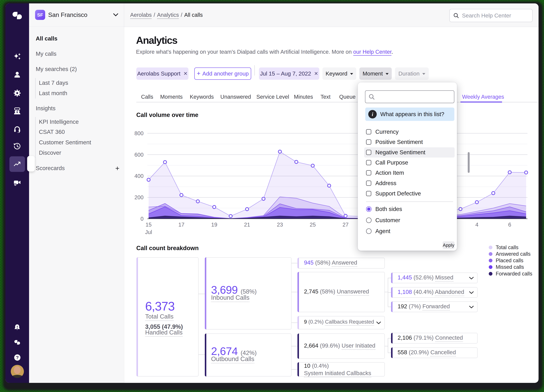  I want to click on svg-text: 27, so click(345, 225).